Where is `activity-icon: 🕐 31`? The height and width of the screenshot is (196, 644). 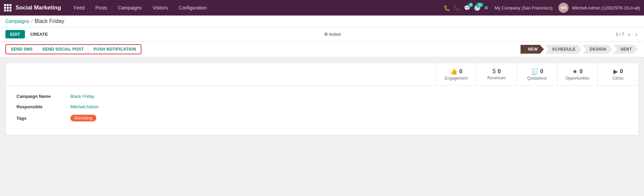
activity-icon: 🕐 31 is located at coordinates (477, 8).